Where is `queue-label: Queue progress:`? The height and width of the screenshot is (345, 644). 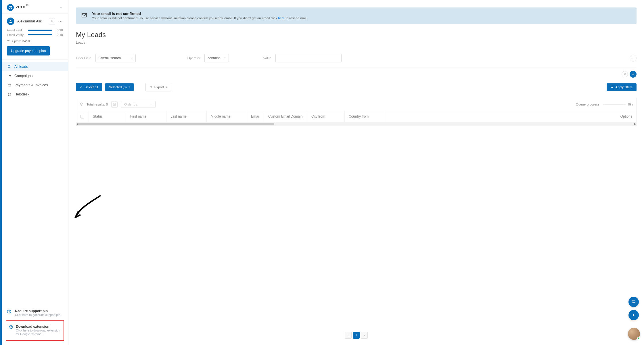
queue-label: Queue progress: is located at coordinates (588, 104).